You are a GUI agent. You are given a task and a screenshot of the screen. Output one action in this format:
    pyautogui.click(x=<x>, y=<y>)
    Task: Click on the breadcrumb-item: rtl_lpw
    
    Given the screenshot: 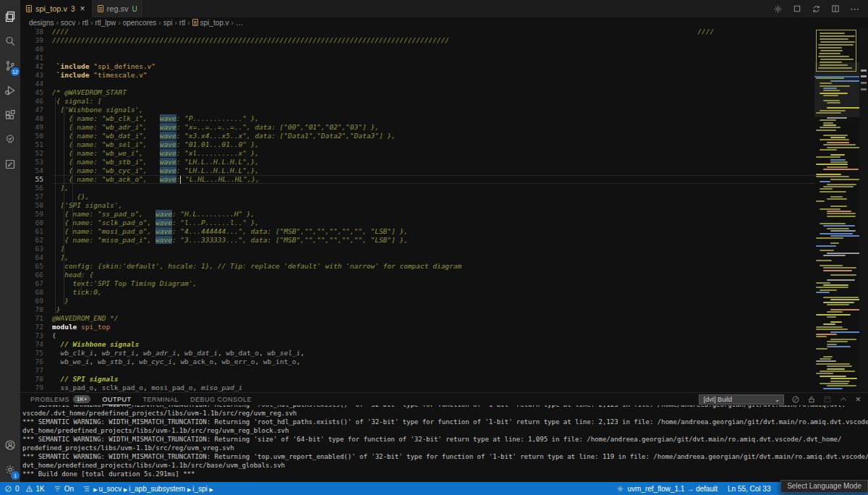 What is the action you would take?
    pyautogui.click(x=106, y=23)
    